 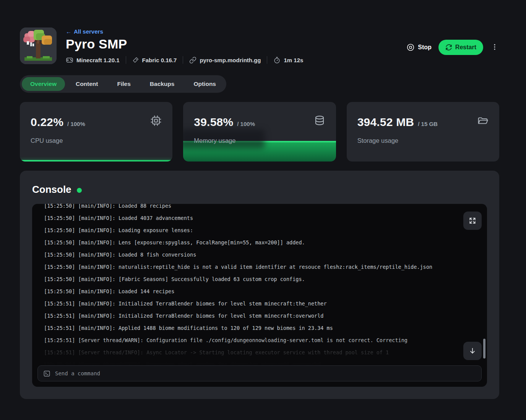 I want to click on tab-overview: Overview, so click(x=44, y=84).